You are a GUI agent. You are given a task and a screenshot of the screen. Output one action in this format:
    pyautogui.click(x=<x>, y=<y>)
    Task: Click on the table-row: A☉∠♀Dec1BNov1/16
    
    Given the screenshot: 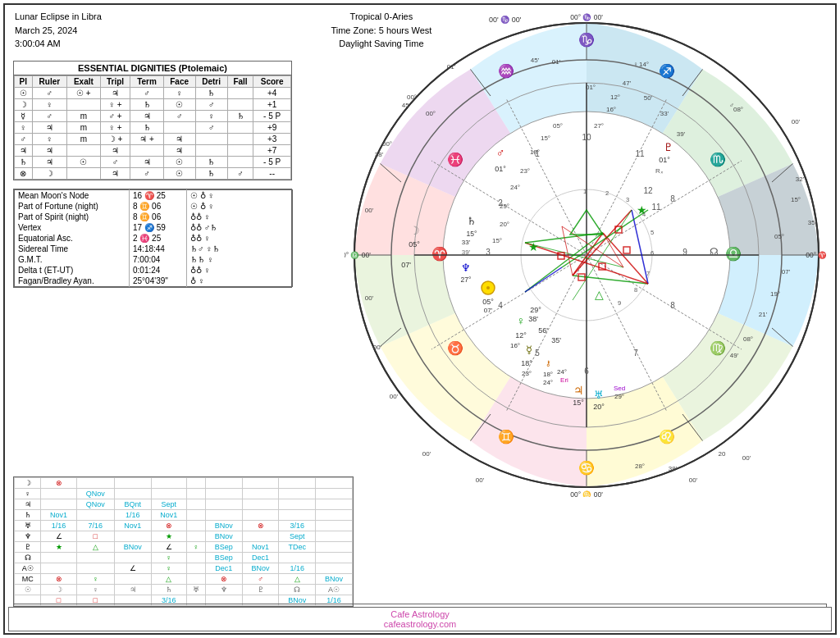 What is the action you would take?
    pyautogui.click(x=184, y=569)
    